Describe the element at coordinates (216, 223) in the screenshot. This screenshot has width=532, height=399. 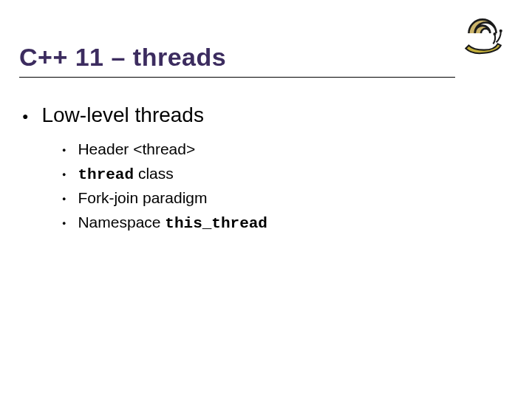
I see `code-span: this_thread` at that location.